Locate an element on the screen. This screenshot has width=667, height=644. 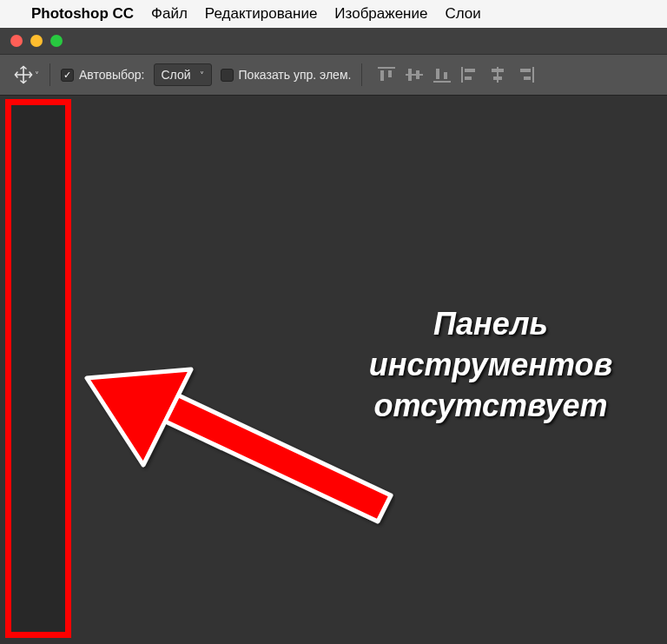
autoselect-type-select: Слой ˅ is located at coordinates (182, 75).